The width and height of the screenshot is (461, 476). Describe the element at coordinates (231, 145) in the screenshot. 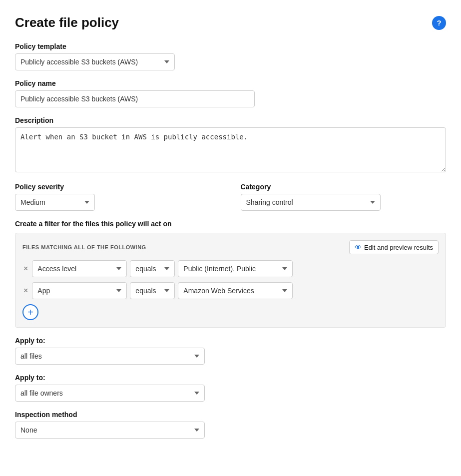

I see `description-group: Description Alert when an S3 bucket in A…` at that location.